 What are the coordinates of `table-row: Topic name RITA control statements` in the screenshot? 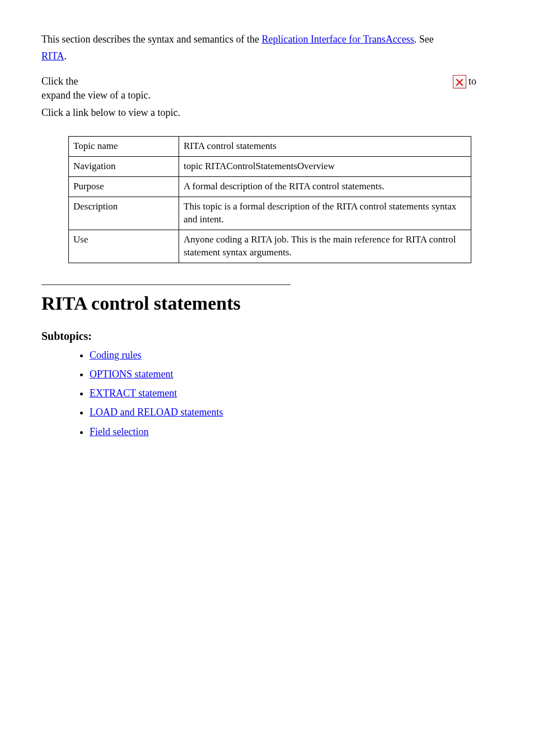 It's located at (270, 147).